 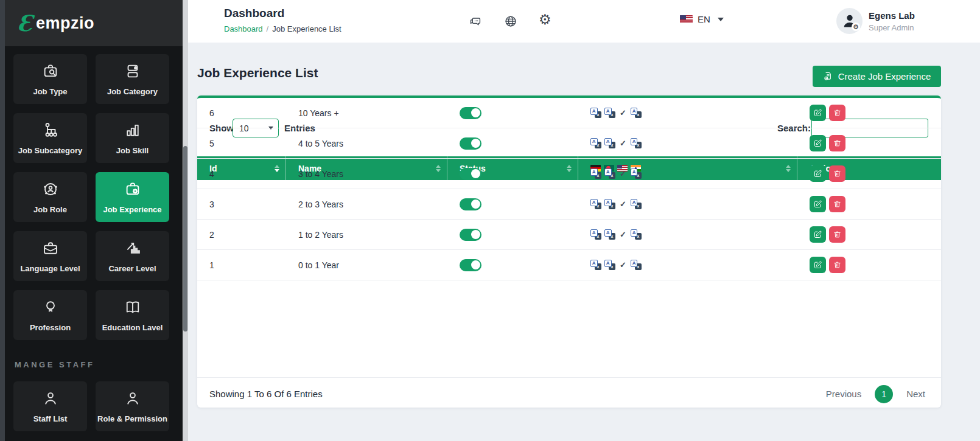 What do you see at coordinates (885, 77) in the screenshot?
I see `create-button-label: Create Job Experience` at bounding box center [885, 77].